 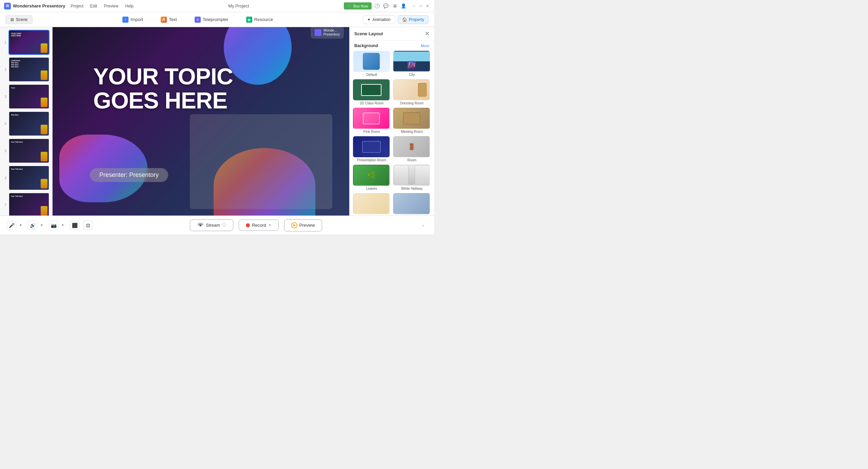 What do you see at coordinates (26, 151) in the screenshot?
I see `slide-item: 5 Your Title Here` at bounding box center [26, 151].